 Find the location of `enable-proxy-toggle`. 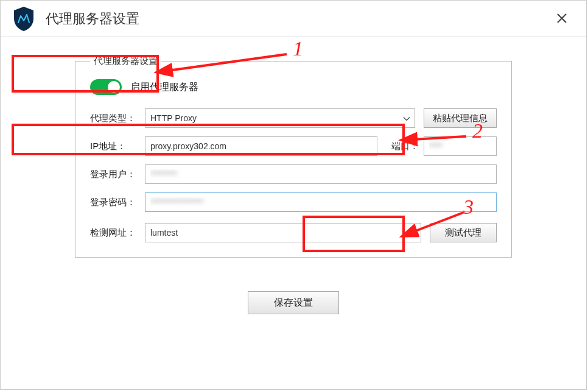

enable-proxy-toggle is located at coordinates (106, 87).